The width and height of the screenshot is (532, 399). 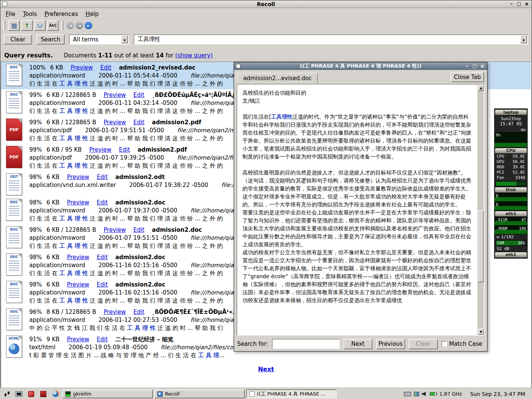 What do you see at coordinates (497, 394) in the screenshot?
I see `taskbar-clock: Sun Sep 23, 3:47 PM` at bounding box center [497, 394].